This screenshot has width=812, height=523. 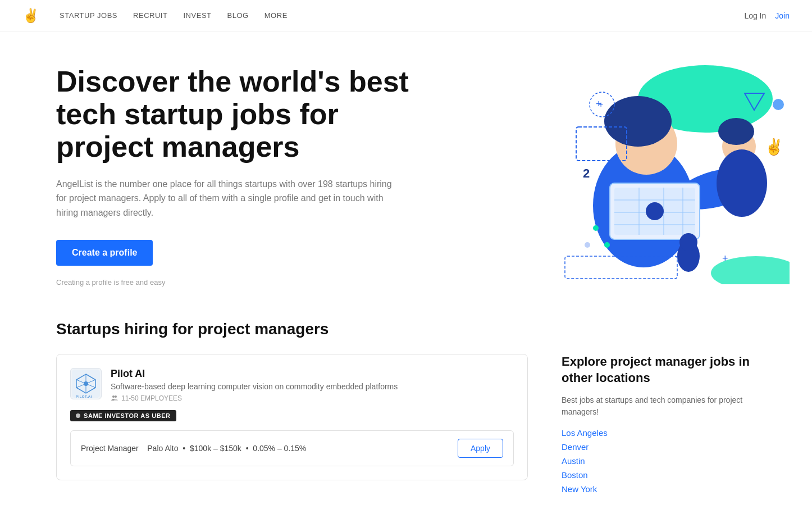 What do you see at coordinates (216, 448) in the screenshot?
I see `job-salary: $100k – $150k` at bounding box center [216, 448].